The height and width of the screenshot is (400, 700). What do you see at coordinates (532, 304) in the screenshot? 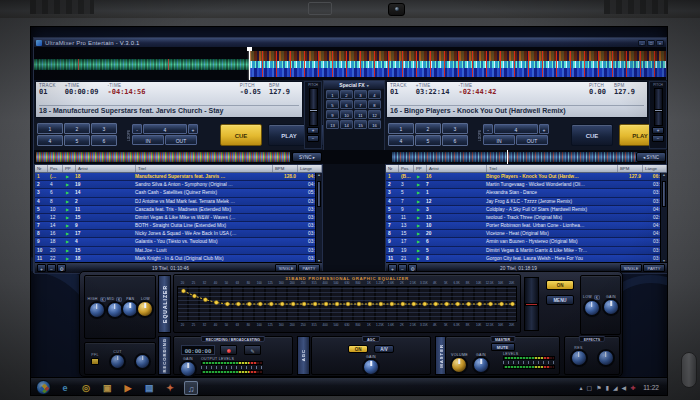
I see `eq-master-fader` at bounding box center [532, 304].